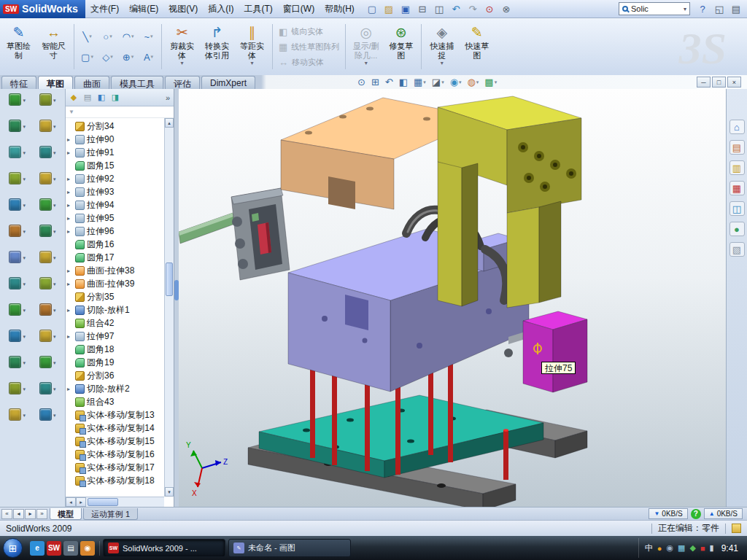  Describe the element at coordinates (120, 297) in the screenshot. I see `tree-item: ▸ 分割35` at that location.